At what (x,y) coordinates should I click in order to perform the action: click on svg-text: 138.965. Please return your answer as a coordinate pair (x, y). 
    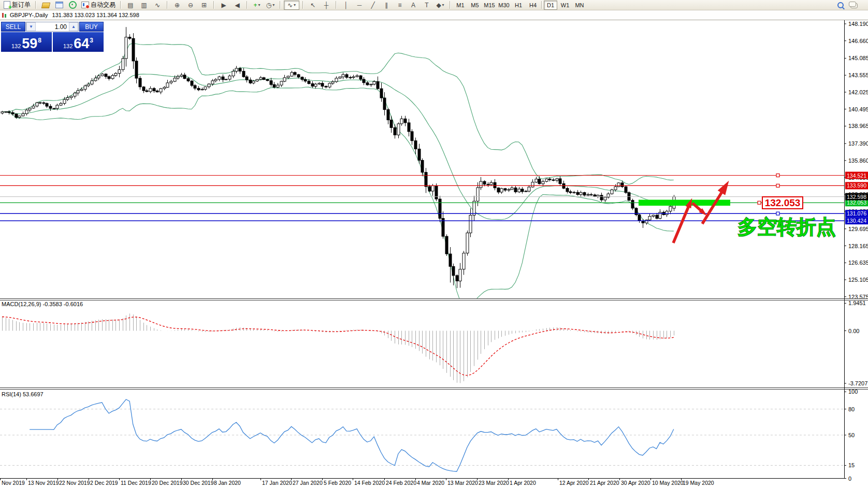
    Looking at the image, I should click on (858, 126).